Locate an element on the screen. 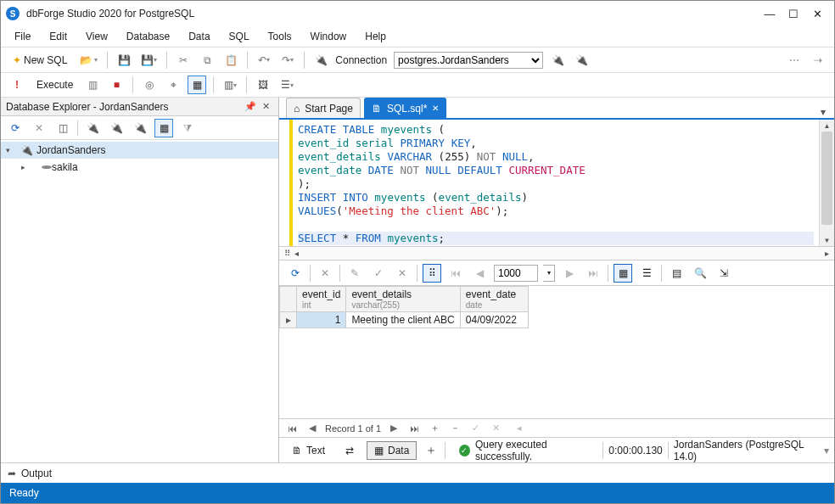 Image resolution: width=835 pixels, height=504 pixels. nav-next-icon: ▶ is located at coordinates (569, 273).